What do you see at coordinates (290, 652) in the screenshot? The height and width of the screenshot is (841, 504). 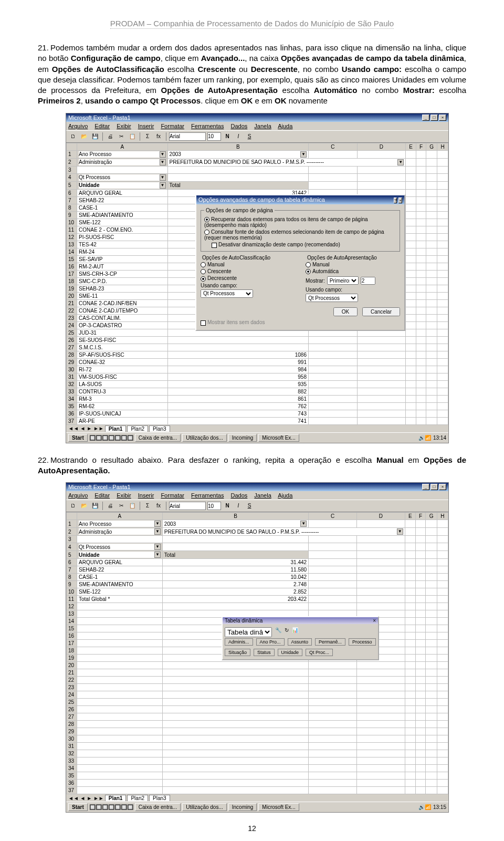 I see `pivot-field-item: Unidade` at bounding box center [290, 652].